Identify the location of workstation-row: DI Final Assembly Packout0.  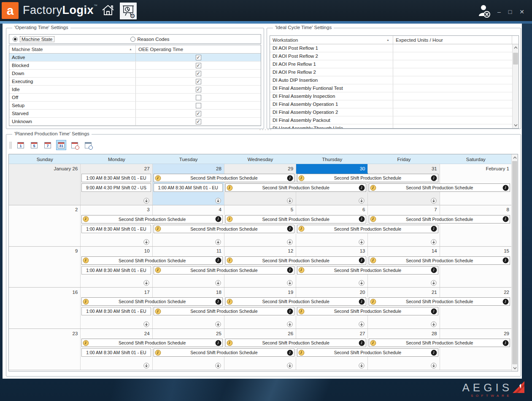
(394, 121).